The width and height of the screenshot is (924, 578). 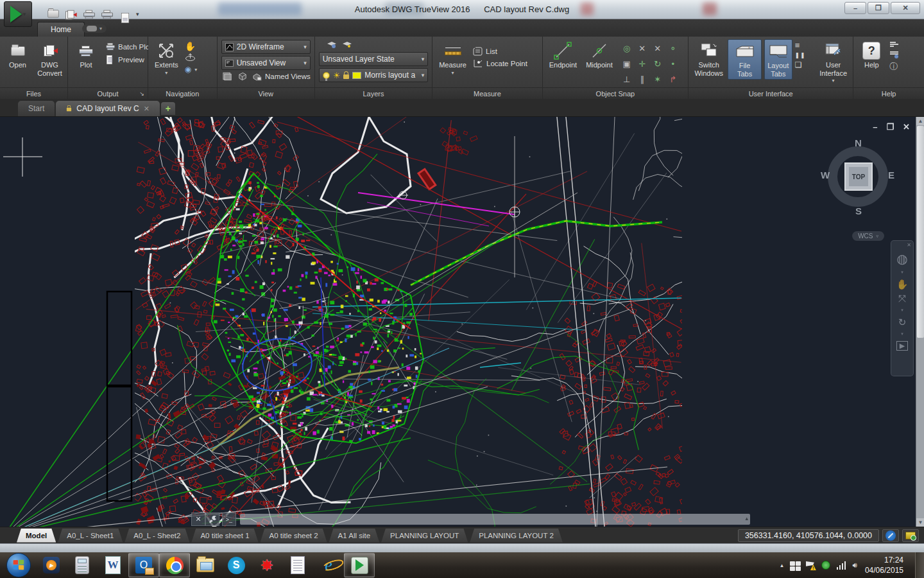 I want to click on snap-tangent-icon: ↻, so click(x=657, y=64).